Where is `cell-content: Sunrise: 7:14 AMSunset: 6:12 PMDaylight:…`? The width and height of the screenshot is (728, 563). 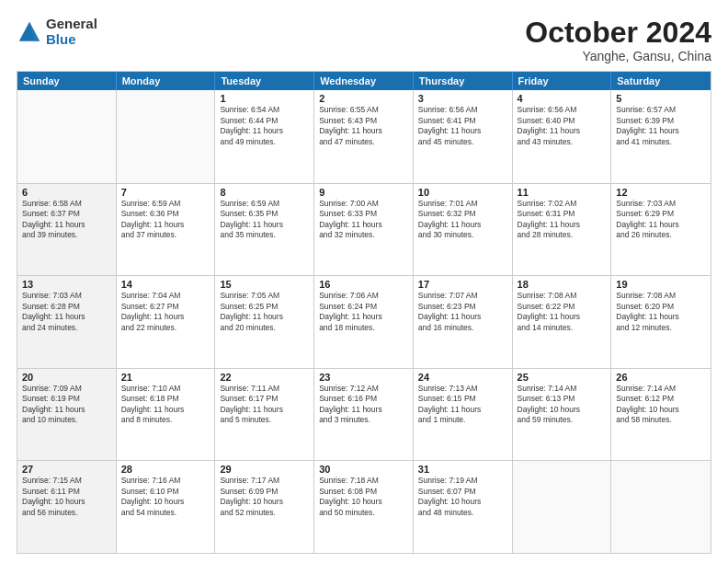
cell-content: Sunrise: 7:14 AMSunset: 6:12 PMDaylight:… is located at coordinates (661, 405).